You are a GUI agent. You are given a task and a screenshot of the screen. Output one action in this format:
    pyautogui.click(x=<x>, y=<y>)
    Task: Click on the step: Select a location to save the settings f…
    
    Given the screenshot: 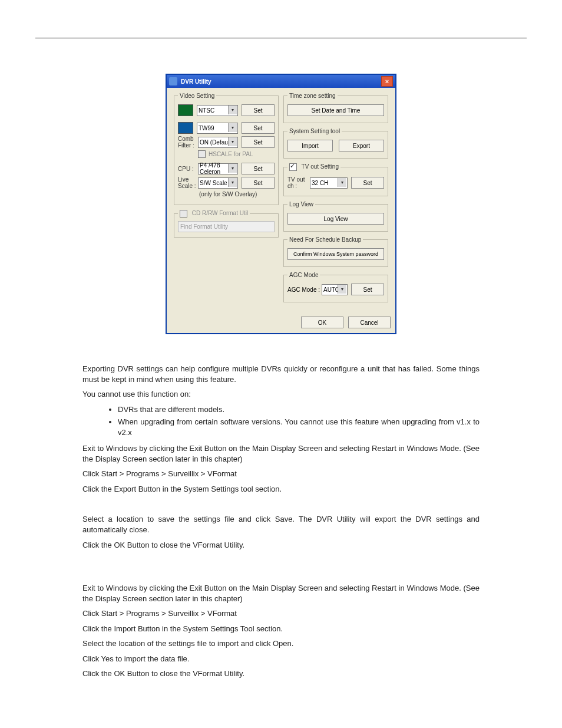 What is the action you would take?
    pyautogui.click(x=281, y=525)
    